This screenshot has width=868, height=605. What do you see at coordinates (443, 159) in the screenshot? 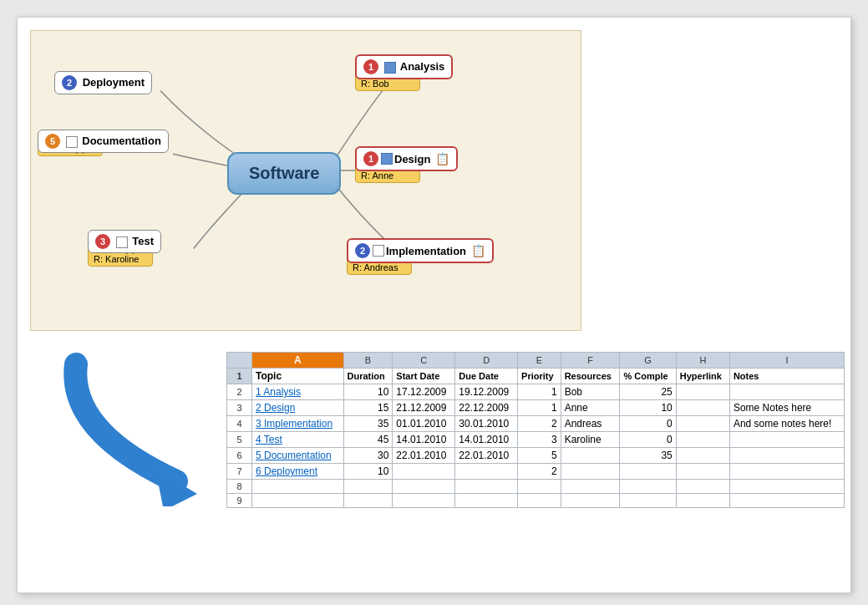
I see `note-icon-design: 📋` at bounding box center [443, 159].